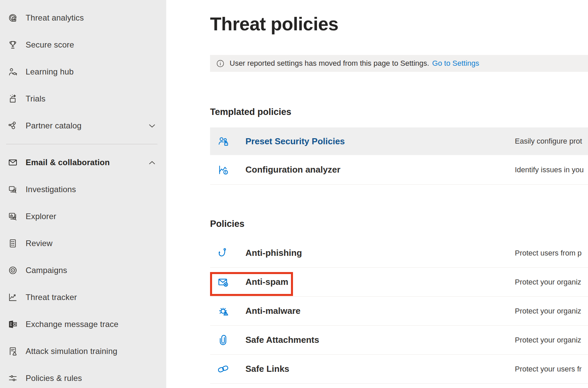  What do you see at coordinates (399, 112) in the screenshot?
I see `section-heading-templated: Templated policies` at bounding box center [399, 112].